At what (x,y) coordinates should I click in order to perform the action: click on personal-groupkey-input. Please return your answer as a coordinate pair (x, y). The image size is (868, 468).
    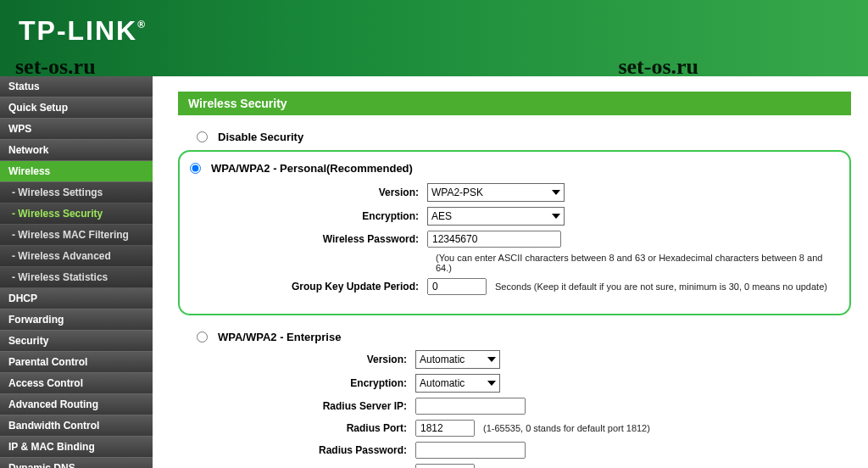
    Looking at the image, I should click on (457, 287).